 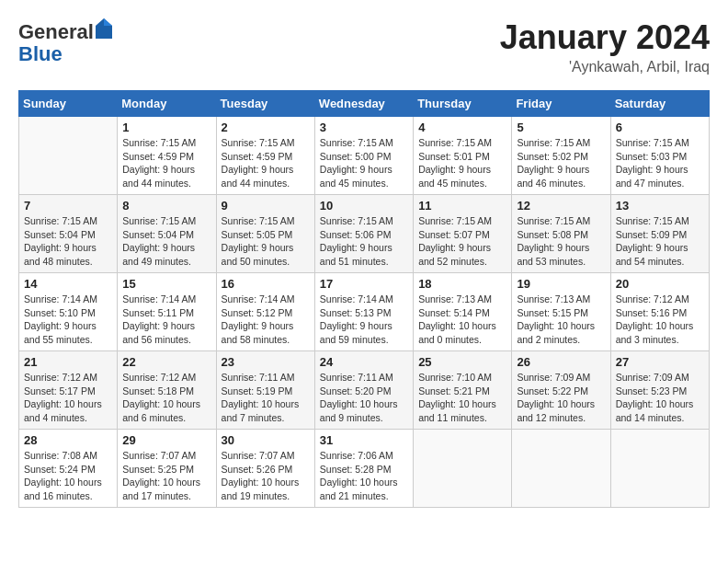 I want to click on calendar-day-cell: 27Sunrise: 7:09 AMSunset: 5:23 PMDayligh…, so click(x=660, y=390).